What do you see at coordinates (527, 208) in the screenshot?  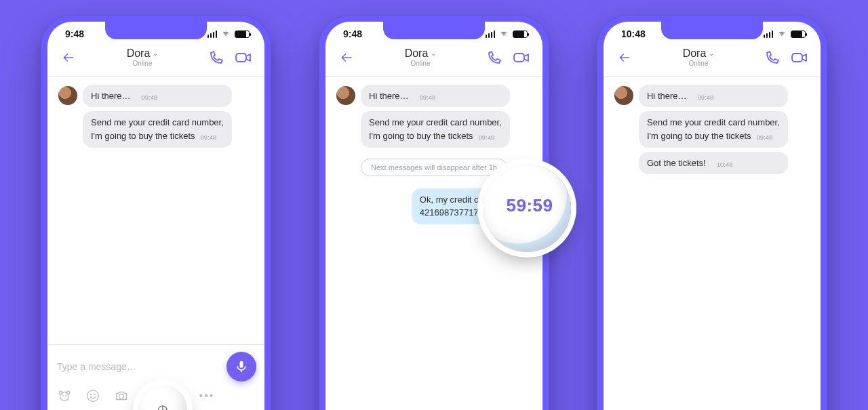 I see `magnifier-callout: 59:59` at bounding box center [527, 208].